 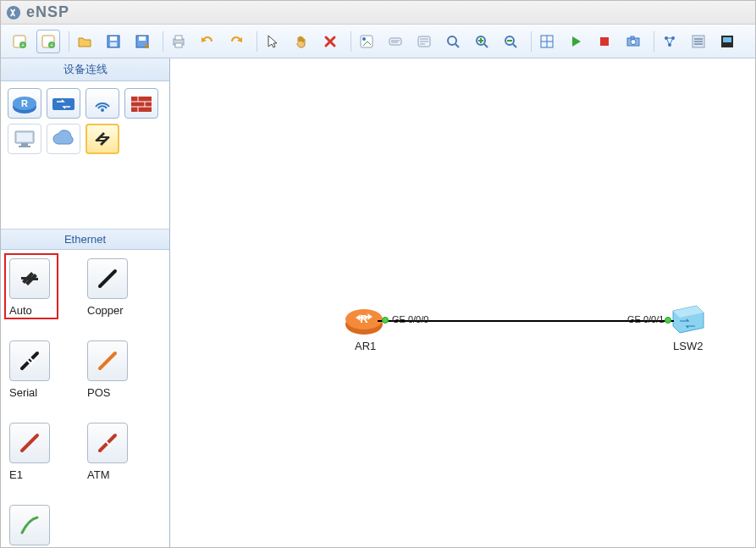 I want to click on cables-panel-header: Ethernet, so click(x=85, y=240).